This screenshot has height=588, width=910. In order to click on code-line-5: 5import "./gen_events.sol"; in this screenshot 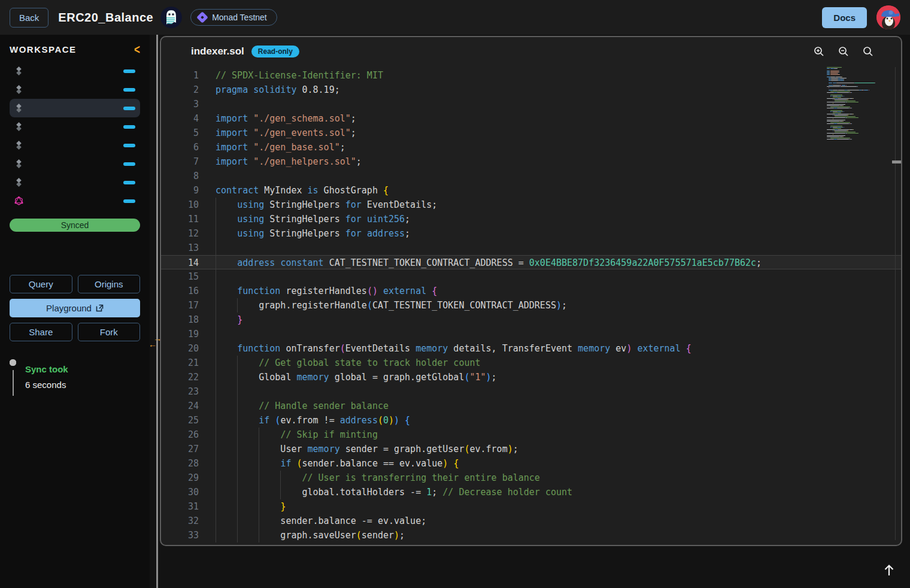, I will do `click(531, 133)`.